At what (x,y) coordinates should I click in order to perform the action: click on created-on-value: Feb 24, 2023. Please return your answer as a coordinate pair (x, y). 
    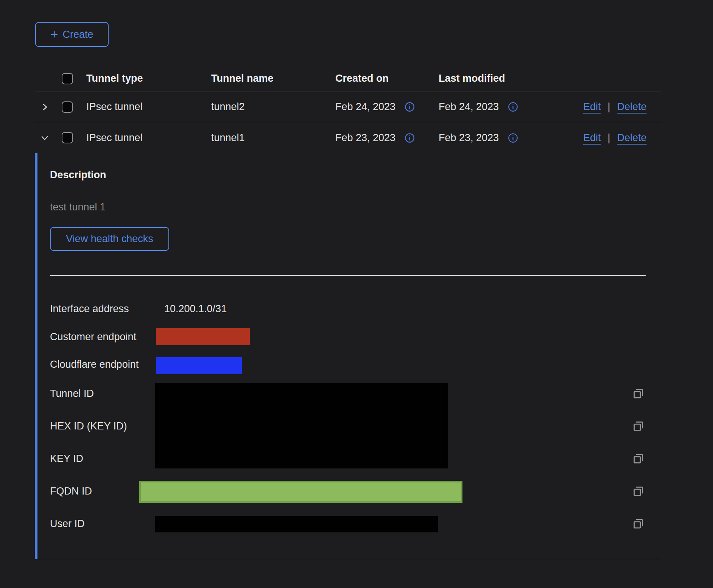
    Looking at the image, I should click on (366, 107).